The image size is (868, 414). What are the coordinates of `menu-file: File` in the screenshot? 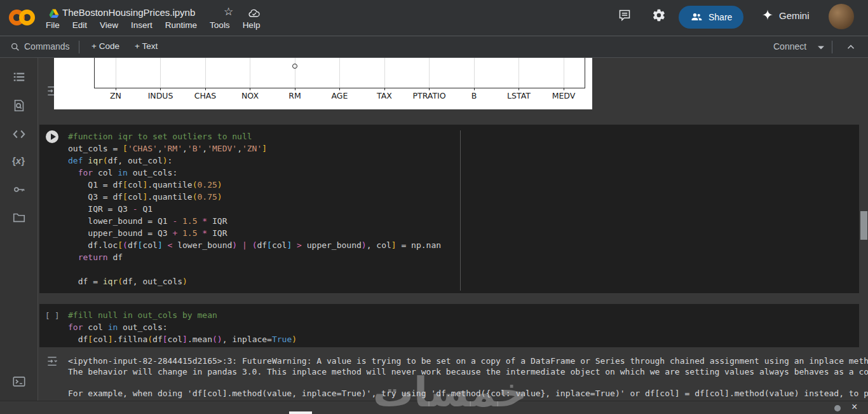 It's located at (53, 25).